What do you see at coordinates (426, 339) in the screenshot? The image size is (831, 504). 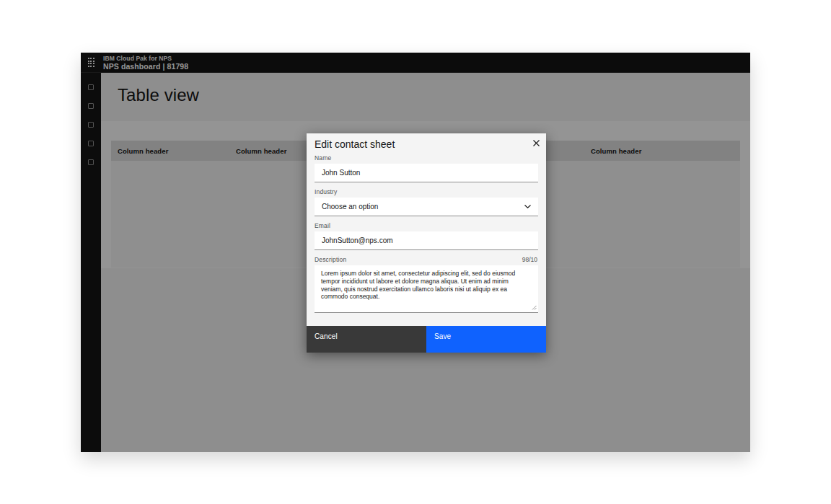 I see `modal-footer: Cancel Save` at bounding box center [426, 339].